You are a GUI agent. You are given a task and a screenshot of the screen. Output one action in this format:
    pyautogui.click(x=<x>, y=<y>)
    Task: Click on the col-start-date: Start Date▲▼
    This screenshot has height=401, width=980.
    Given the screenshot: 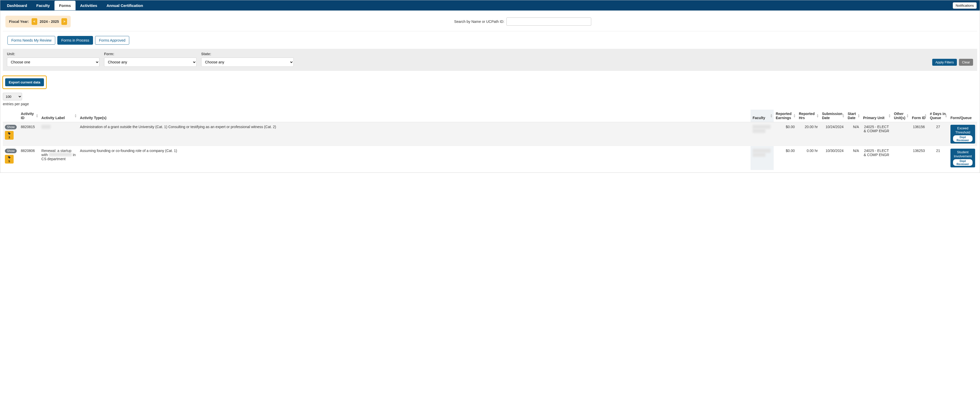 What is the action you would take?
    pyautogui.click(x=853, y=116)
    